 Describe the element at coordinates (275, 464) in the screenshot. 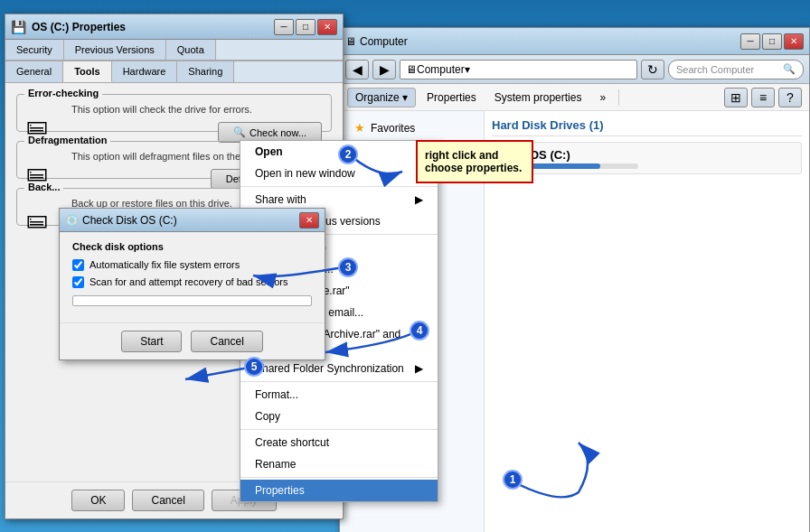

I see `ctx-rename-label: Rename` at that location.